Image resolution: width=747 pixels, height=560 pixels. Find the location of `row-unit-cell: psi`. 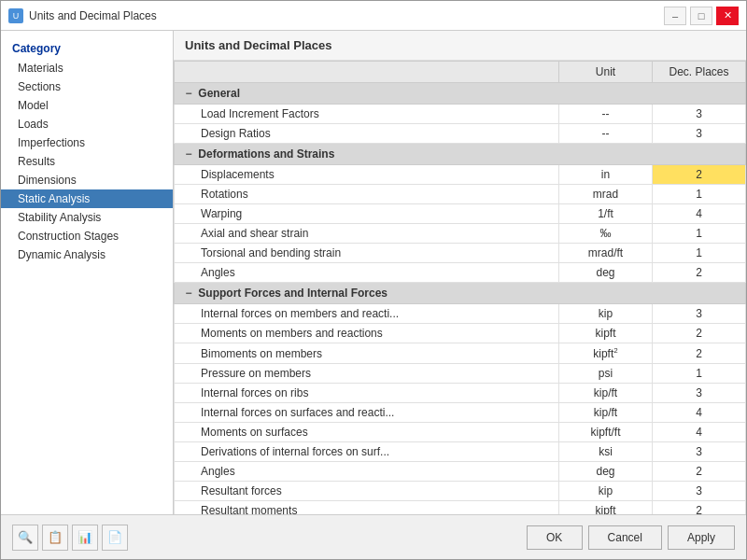

row-unit-cell: psi is located at coordinates (606, 373).